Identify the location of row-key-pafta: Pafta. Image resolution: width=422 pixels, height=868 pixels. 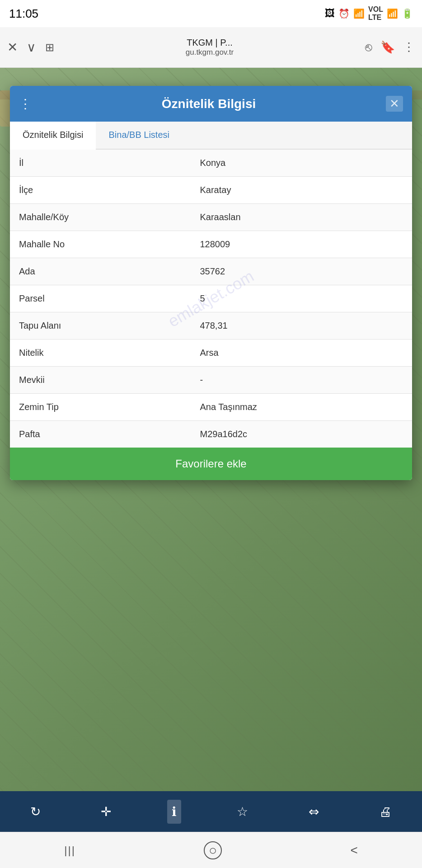
(100, 434).